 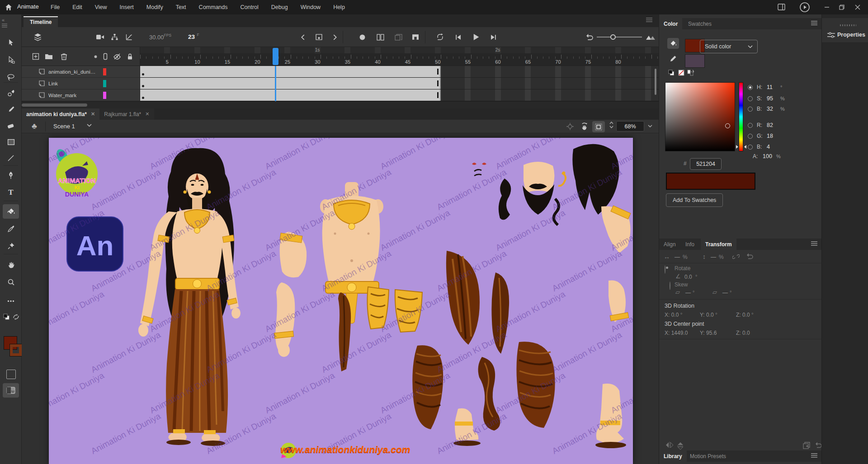 What do you see at coordinates (695, 61) in the screenshot?
I see `stroke-color-swatch` at bounding box center [695, 61].